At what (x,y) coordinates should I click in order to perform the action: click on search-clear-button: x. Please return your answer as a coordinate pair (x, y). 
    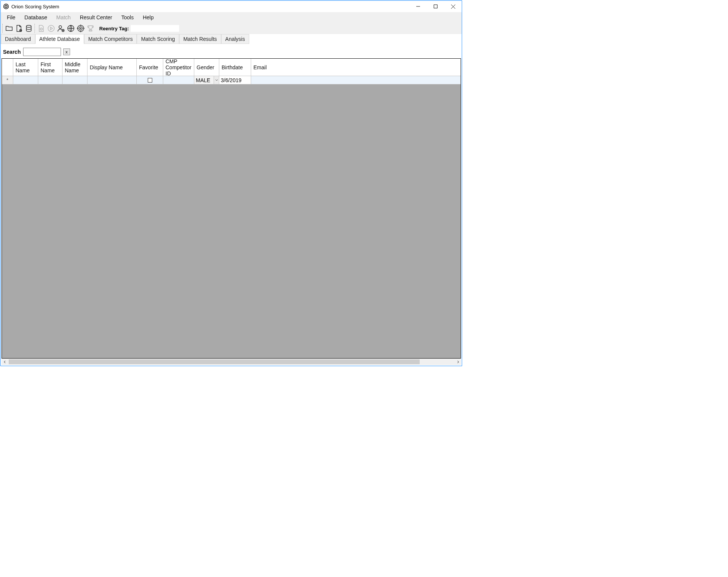
    Looking at the image, I should click on (67, 52).